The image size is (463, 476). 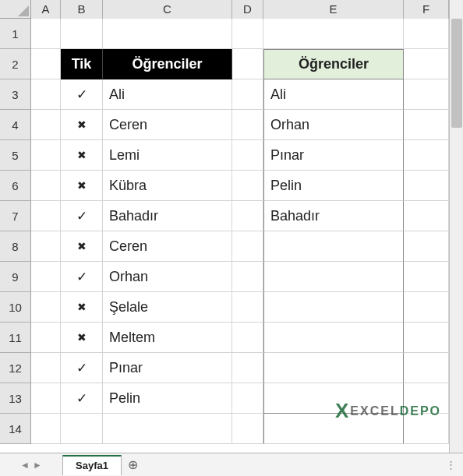 I want to click on student-name-cell: Pınar, so click(x=168, y=368).